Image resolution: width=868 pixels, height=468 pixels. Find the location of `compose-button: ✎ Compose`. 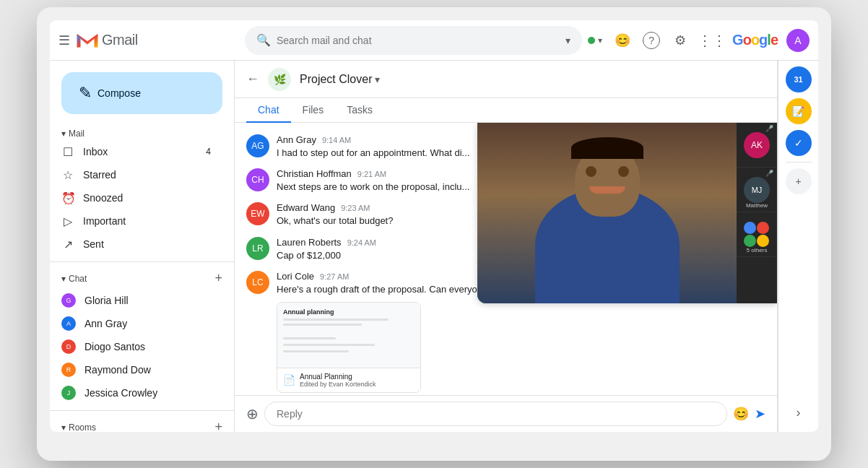

compose-button: ✎ Compose is located at coordinates (142, 93).